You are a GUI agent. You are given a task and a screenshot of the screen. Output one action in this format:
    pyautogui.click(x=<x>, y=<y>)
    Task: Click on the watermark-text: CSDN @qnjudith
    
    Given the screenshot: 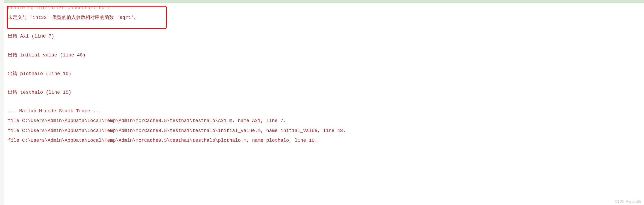 What is the action you would take?
    pyautogui.click(x=628, y=202)
    